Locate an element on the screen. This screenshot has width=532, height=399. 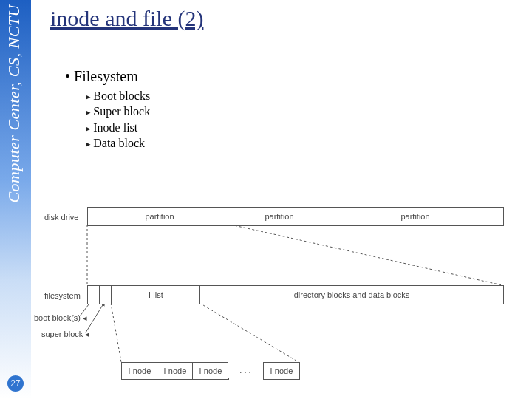
bullet-item: Super block is located at coordinates (118, 112).